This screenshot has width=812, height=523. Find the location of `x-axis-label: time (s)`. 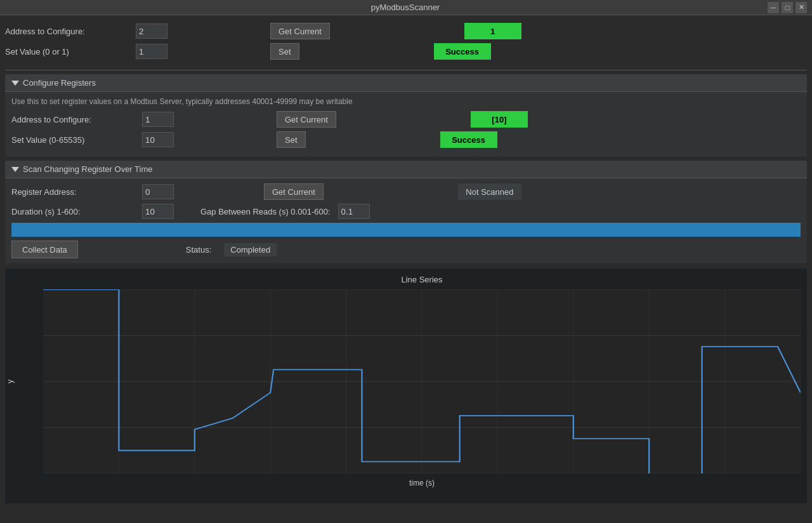

x-axis-label: time (s) is located at coordinates (422, 483).